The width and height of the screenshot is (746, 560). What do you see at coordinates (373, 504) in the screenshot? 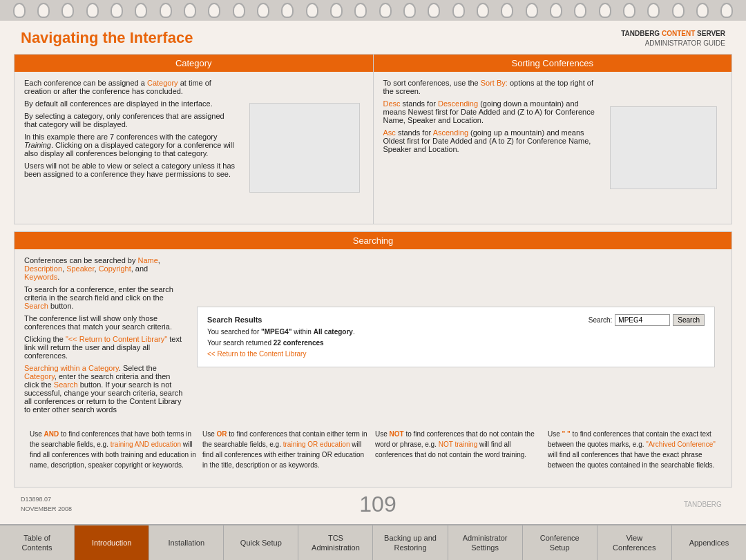
I see `page-footer: D13898.07 NOVEMBER 2008 109 TANDBERG` at bounding box center [373, 504].